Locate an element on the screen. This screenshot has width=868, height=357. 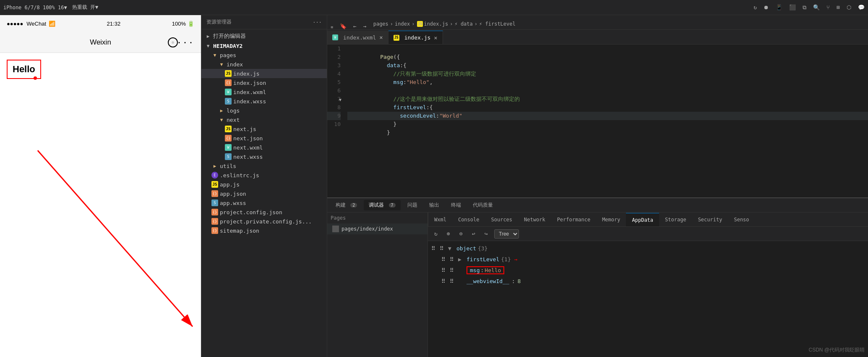
more-button: ··· is located at coordinates (185, 42).